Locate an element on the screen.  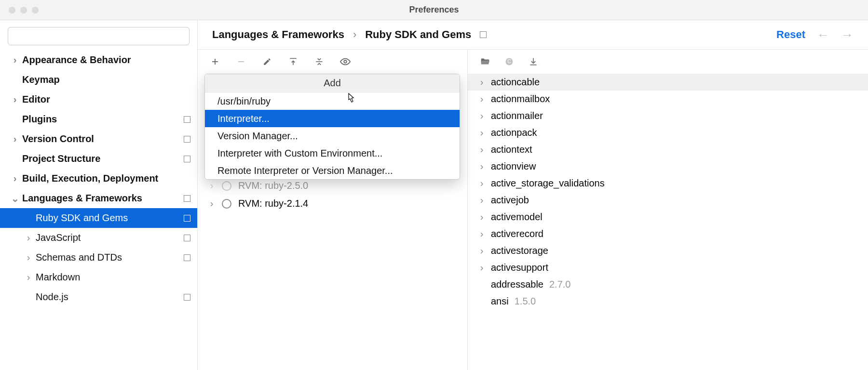
popup-item: Interpreter with Custom Environment... is located at coordinates (332, 153).